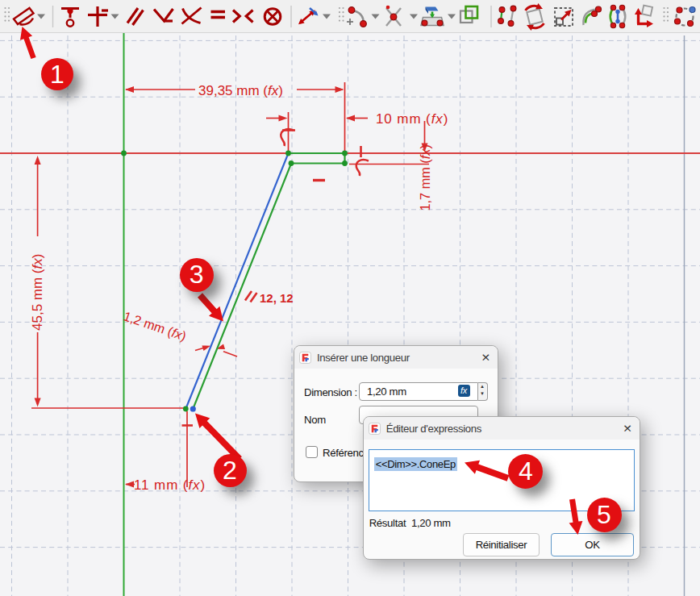  What do you see at coordinates (240, 90) in the screenshot?
I see `svg-text: 39,35 mm (fx)` at bounding box center [240, 90].